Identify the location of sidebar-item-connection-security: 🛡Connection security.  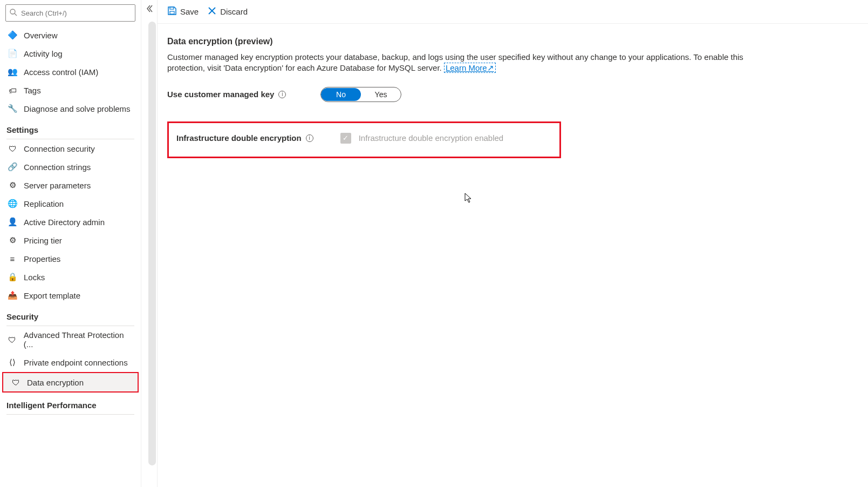
(70, 148).